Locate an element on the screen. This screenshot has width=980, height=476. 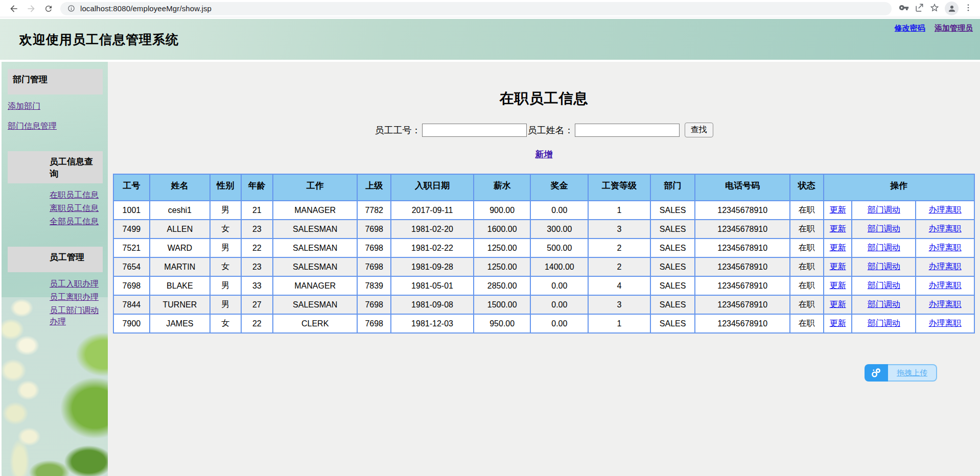
change-password-link: 修改密码 is located at coordinates (910, 28).